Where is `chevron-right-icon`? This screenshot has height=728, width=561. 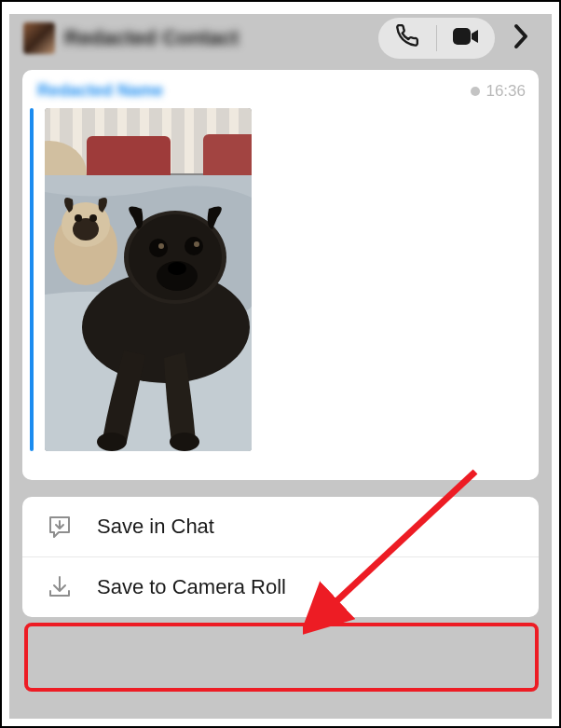 chevron-right-icon is located at coordinates (521, 38).